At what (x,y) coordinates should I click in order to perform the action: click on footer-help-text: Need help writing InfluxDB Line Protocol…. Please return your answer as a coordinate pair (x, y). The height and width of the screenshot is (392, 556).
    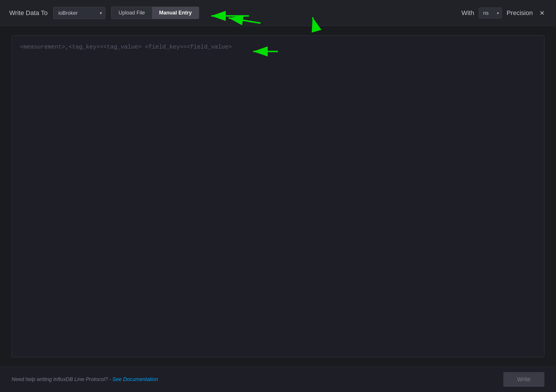
    Looking at the image, I should click on (85, 379).